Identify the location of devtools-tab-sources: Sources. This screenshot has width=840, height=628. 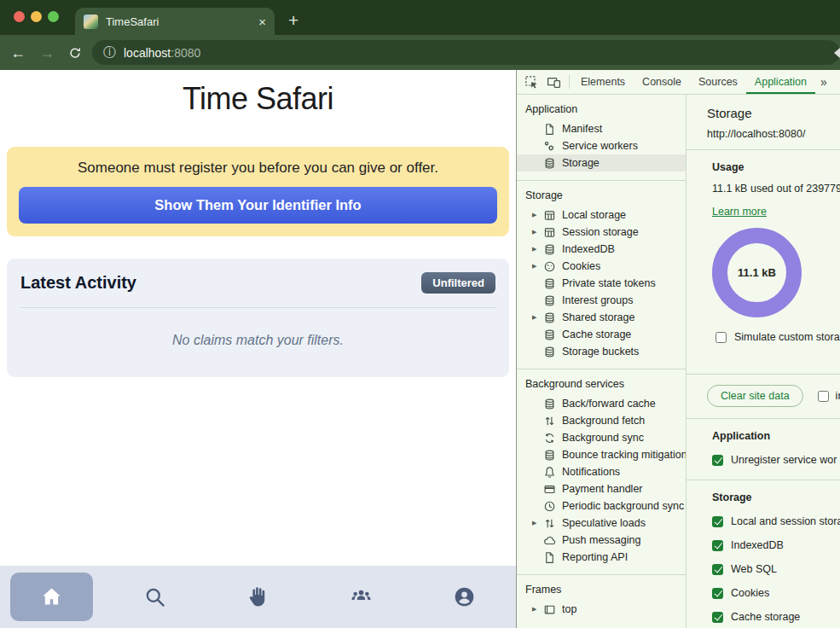
(718, 82).